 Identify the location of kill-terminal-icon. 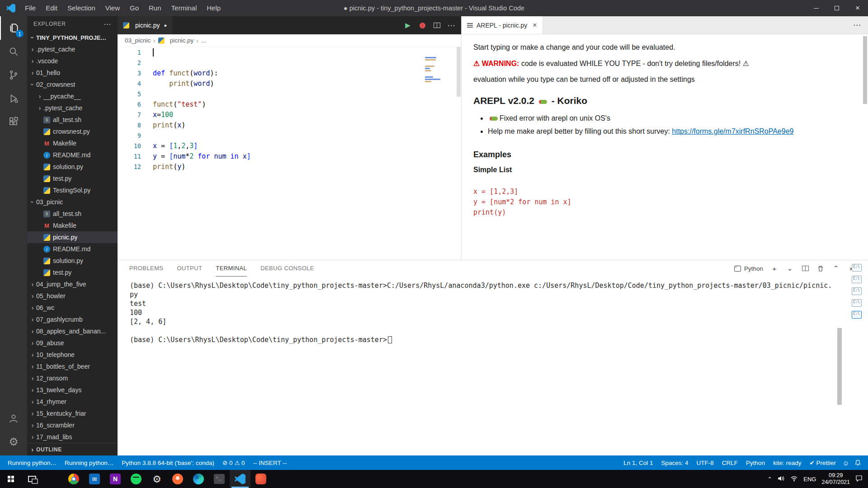
(821, 268).